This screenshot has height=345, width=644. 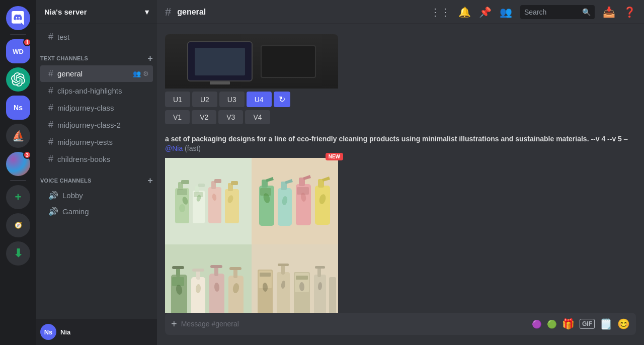 What do you see at coordinates (97, 55) in the screenshot?
I see `text-channels-category: TEXT CHANNELS +` at bounding box center [97, 55].